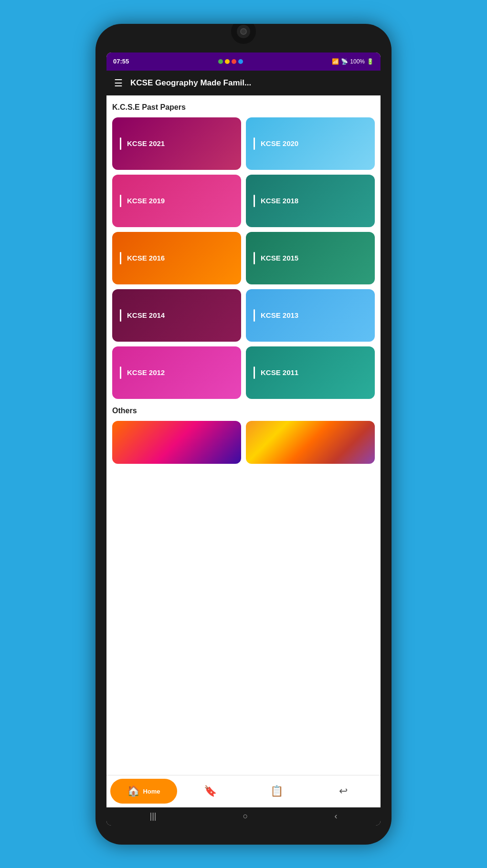  I want to click on status-bar: 07:55 📶 📡 100% 🔋, so click(244, 62).